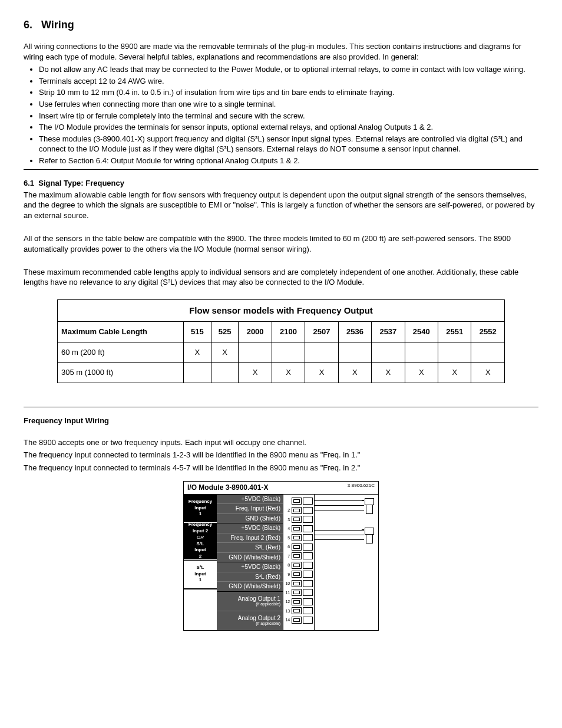  I want to click on wiring-diagram: I/O Module 3-8900.401-X 3-8900.621C Freq…, so click(281, 555).